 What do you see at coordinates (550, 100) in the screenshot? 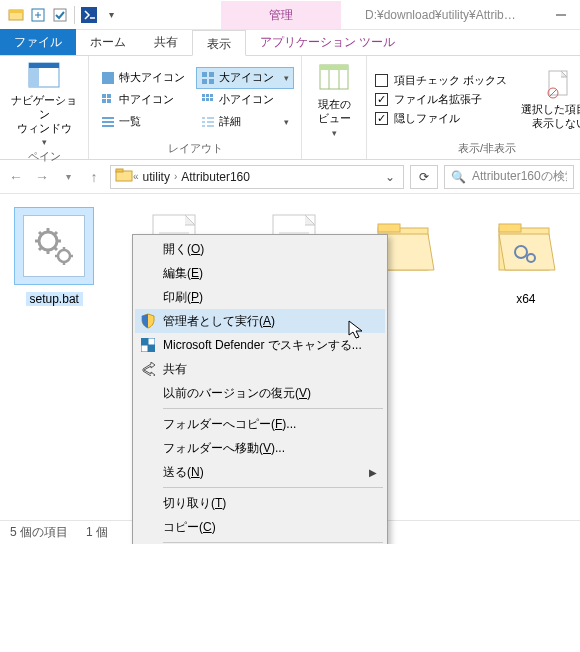
I see `hide-selected-button: 選択した項目を 表示しない` at bounding box center [550, 100].